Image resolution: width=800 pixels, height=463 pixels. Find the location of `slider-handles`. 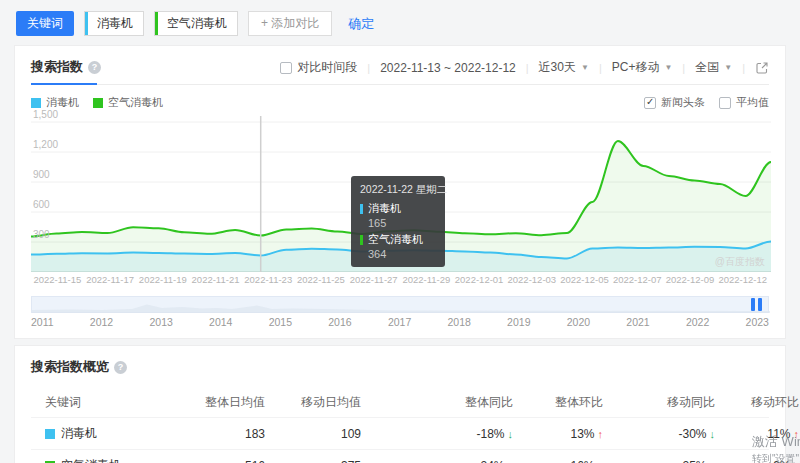

slider-handles is located at coordinates (756, 304).